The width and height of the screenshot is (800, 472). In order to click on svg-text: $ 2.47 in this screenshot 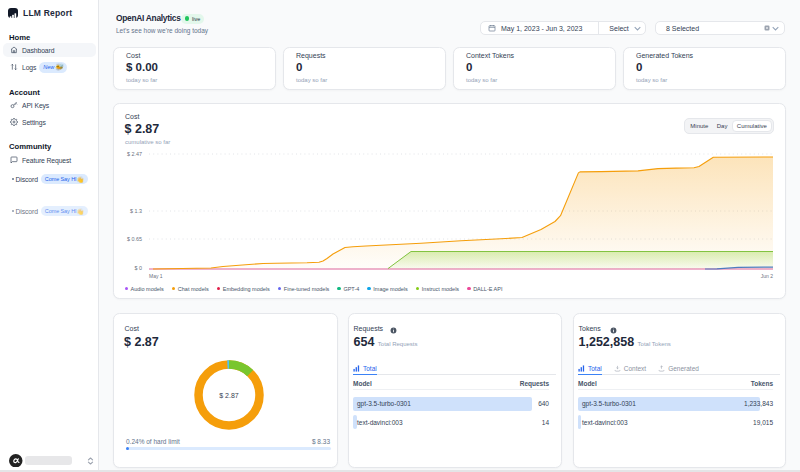, I will do `click(134, 154)`.